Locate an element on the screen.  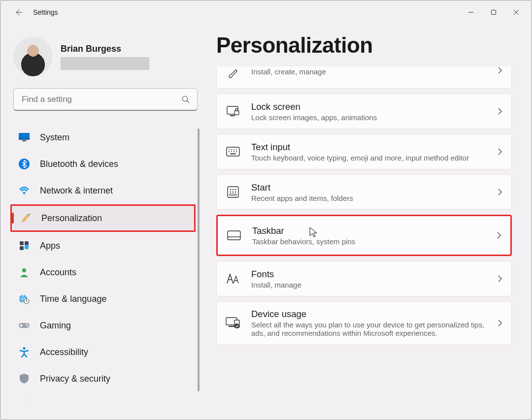
sidebar-item-personalization: Personalization is located at coordinates (103, 218).